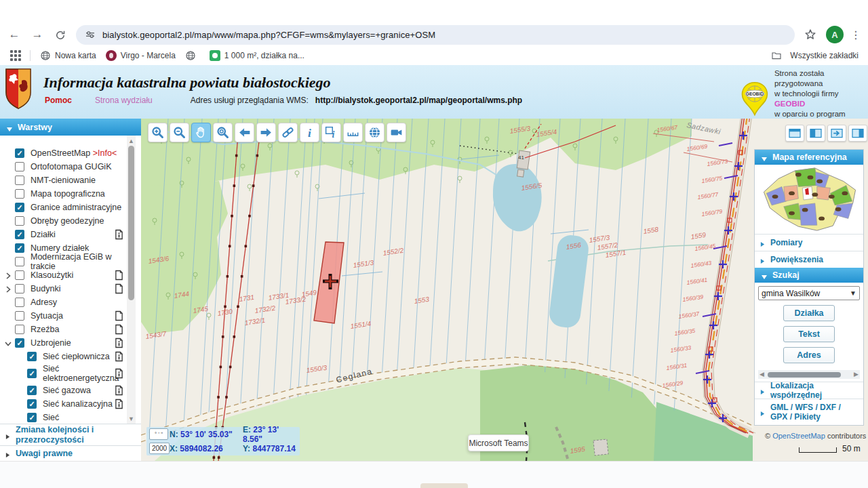 The width and height of the screenshot is (868, 488). What do you see at coordinates (90, 35) in the screenshot?
I see `site-settings-icon` at bounding box center [90, 35].